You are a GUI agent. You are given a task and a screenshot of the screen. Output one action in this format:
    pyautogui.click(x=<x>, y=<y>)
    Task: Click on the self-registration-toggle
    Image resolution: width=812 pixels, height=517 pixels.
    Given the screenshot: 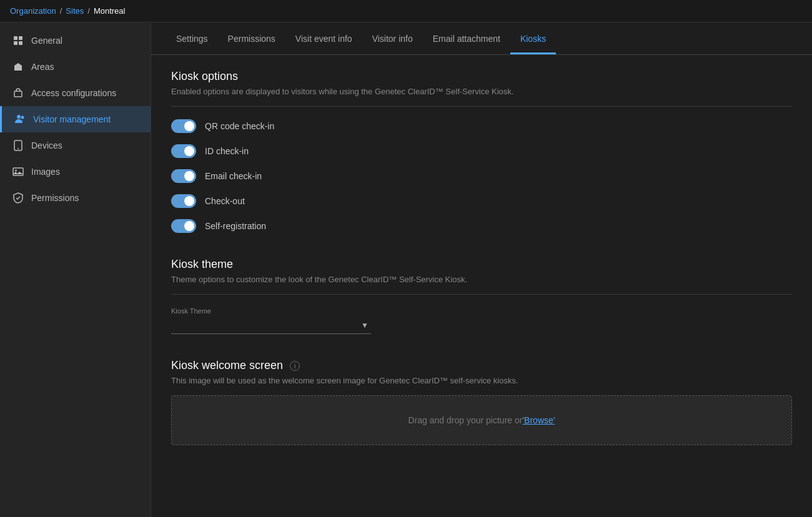 What is the action you would take?
    pyautogui.click(x=184, y=226)
    